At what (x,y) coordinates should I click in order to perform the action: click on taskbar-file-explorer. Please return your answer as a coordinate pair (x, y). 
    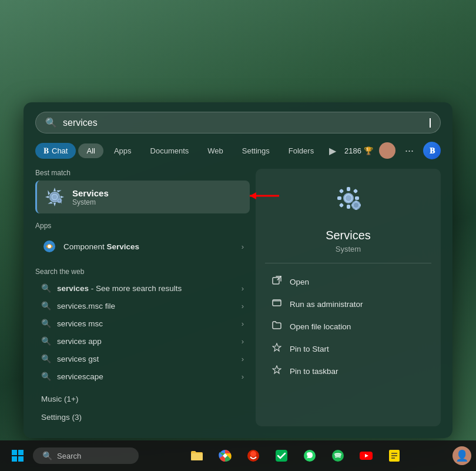
    Looking at the image, I should click on (197, 456).